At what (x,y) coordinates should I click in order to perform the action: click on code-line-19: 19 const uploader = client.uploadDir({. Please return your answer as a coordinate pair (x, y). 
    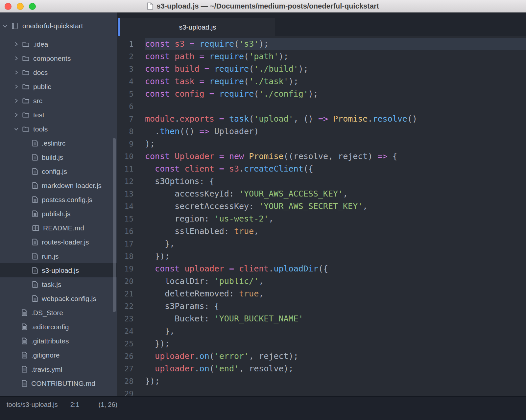
    Looking at the image, I should click on (322, 269).